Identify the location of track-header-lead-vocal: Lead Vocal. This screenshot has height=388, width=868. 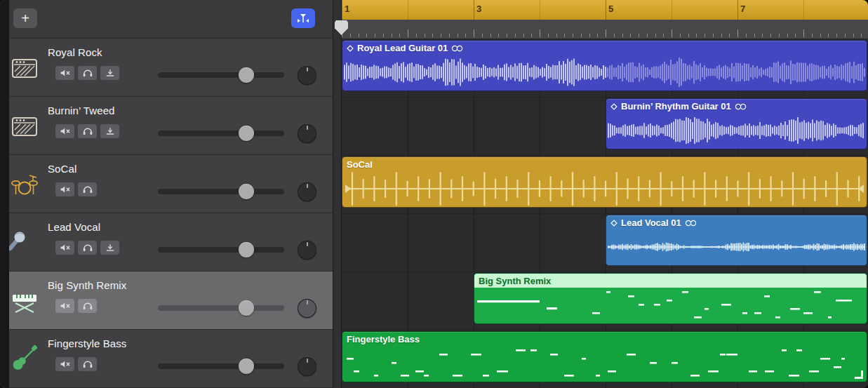
(166, 243).